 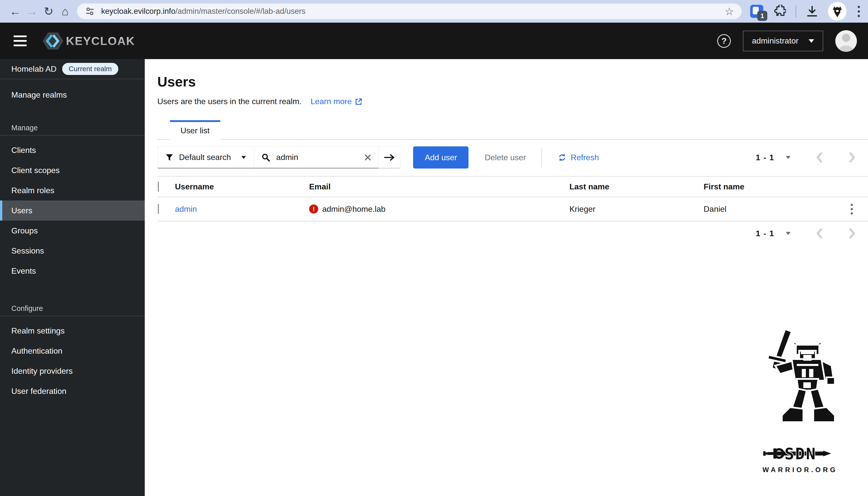 What do you see at coordinates (859, 12) in the screenshot?
I see `browser-menu-icon` at bounding box center [859, 12].